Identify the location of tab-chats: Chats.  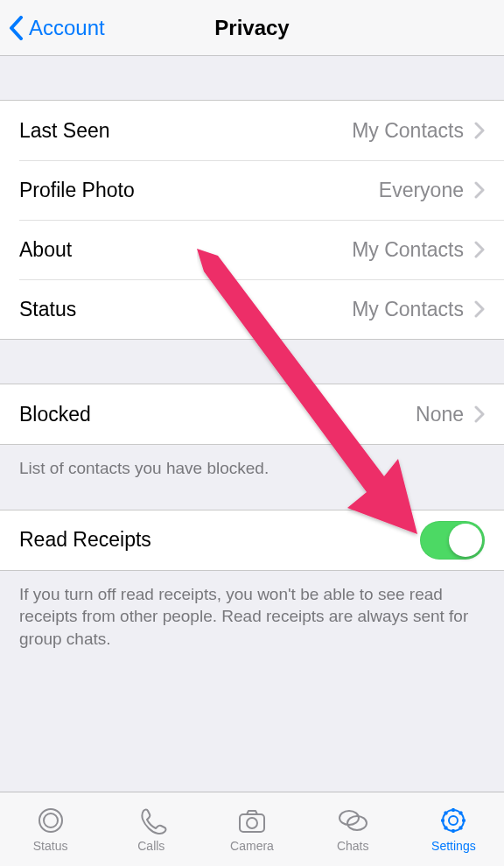
(354, 829).